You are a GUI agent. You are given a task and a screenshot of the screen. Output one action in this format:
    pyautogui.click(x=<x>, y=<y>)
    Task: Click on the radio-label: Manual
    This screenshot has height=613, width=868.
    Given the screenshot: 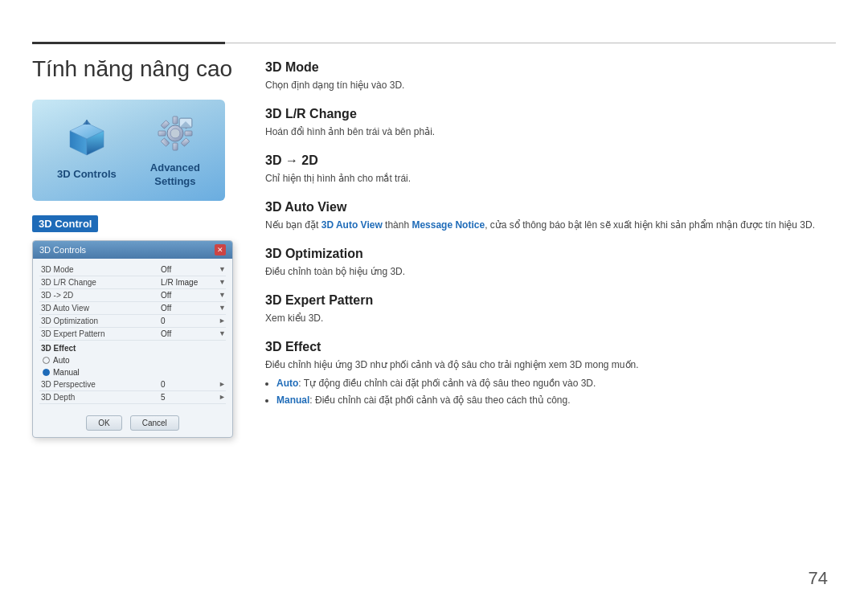 What is the action you would take?
    pyautogui.click(x=66, y=373)
    